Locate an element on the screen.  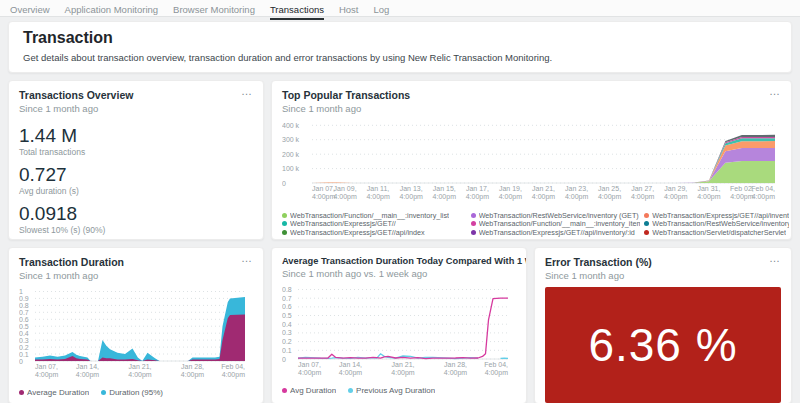
legend-item: WebTransaction/Expressjs/GET// is located at coordinates (374, 224).